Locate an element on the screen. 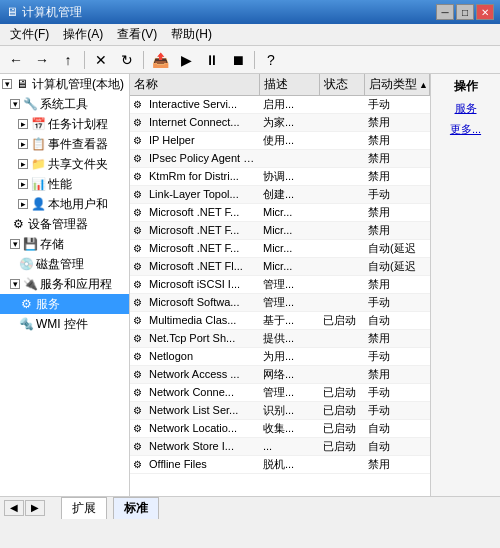  tree-label-systools: 系统工具 is located at coordinates (64, 104).